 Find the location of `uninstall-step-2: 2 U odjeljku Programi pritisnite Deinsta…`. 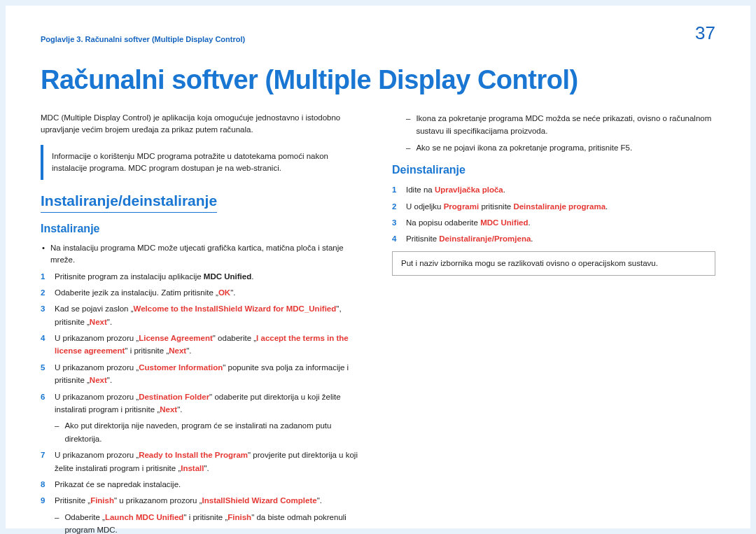

uninstall-step-2: 2 U odjeljku Programi pritisnite Deinsta… is located at coordinates (554, 206).